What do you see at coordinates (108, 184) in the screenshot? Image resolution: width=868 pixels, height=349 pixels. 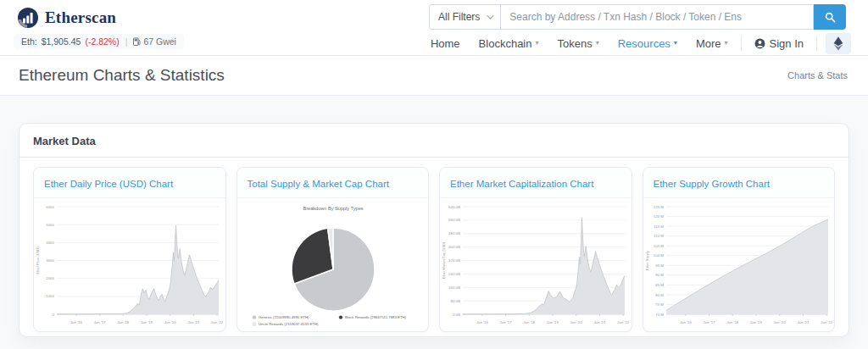 I see `card-title-link: Ether Daily Price (USD) Chart` at bounding box center [108, 184].